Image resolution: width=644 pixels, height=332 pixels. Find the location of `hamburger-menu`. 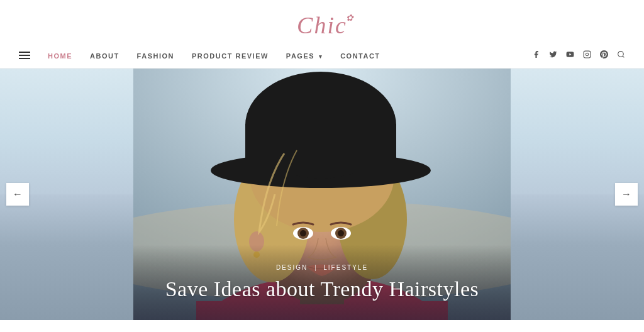

hamburger-menu is located at coordinates (25, 55).